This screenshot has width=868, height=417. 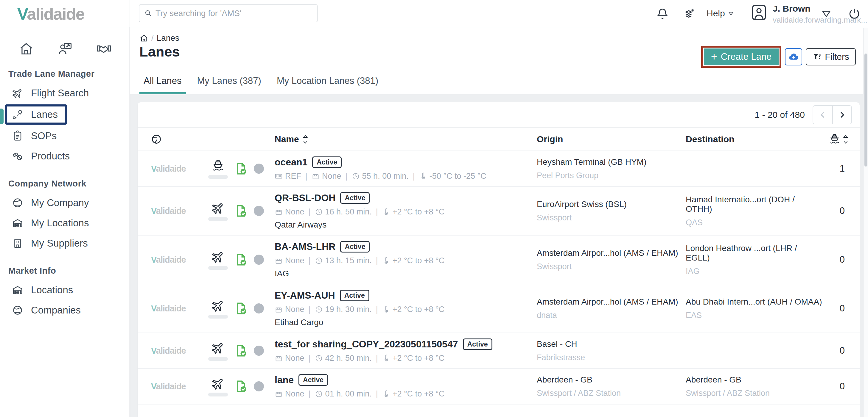 What do you see at coordinates (406, 260) in the screenshot?
I see `lane-details: None|13 h. 15 min.|+2 °C to +8 °C` at bounding box center [406, 260].